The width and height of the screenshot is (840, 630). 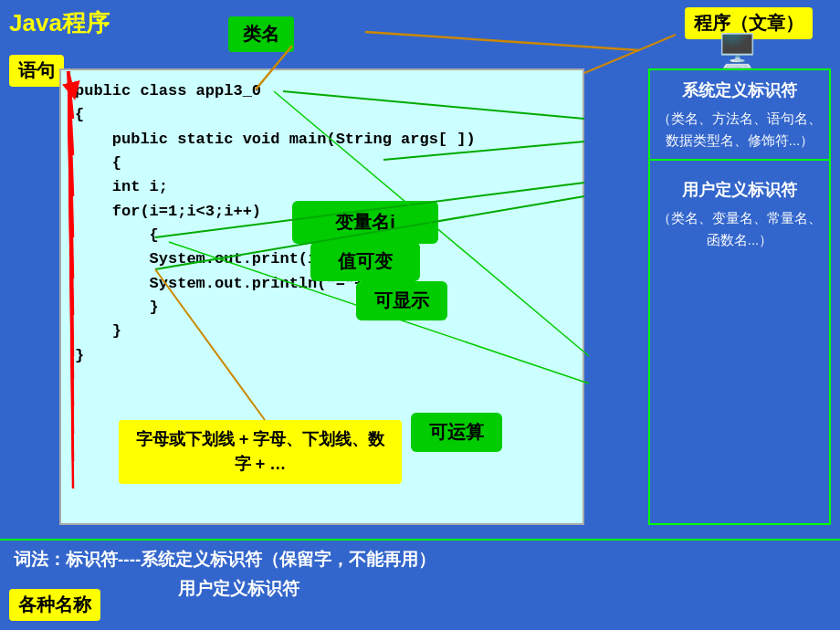 I want to click on system-identifier-title: 系统定义标识符, so click(x=740, y=91).